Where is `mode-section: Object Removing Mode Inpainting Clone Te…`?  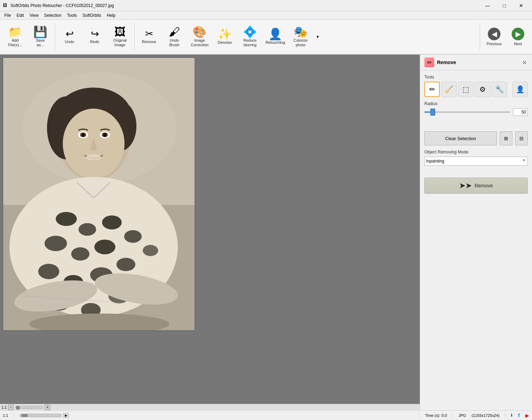 mode-section: Object Removing Mode Inpainting Clone Te… is located at coordinates (476, 158).